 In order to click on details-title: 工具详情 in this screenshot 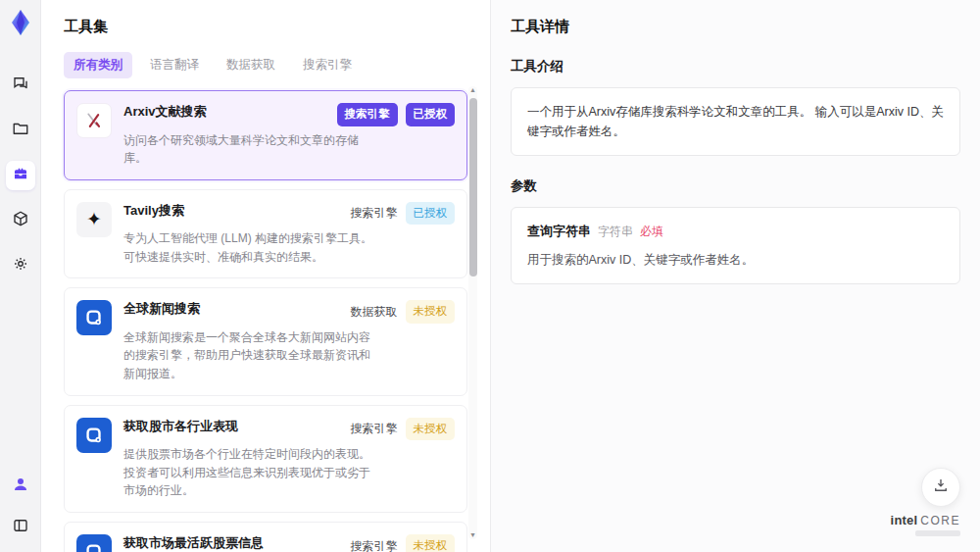, I will do `click(735, 27)`.